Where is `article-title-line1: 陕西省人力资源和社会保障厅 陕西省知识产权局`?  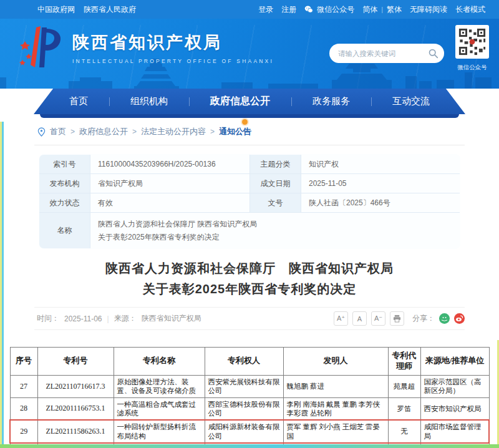 article-title-line1: 陕西省人力资源和社会保障厅 陕西省知识产权局 is located at coordinates (250, 268).